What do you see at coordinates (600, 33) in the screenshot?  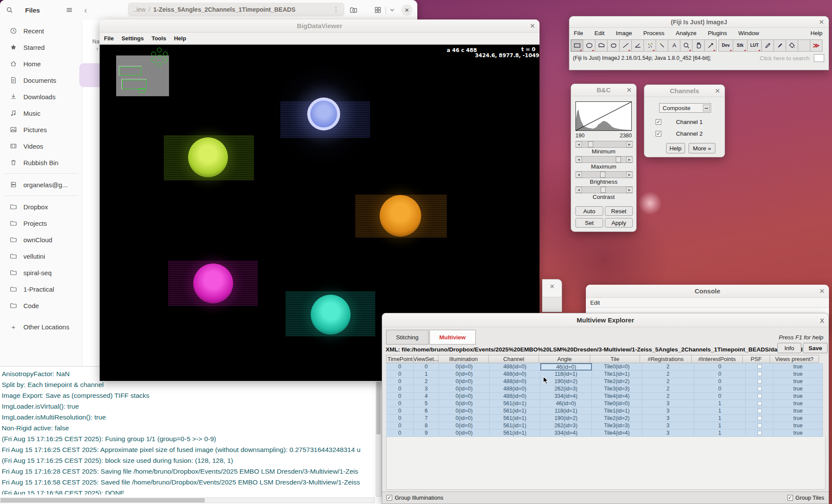 I see `imagej-menu-edit: Edit` at bounding box center [600, 33].